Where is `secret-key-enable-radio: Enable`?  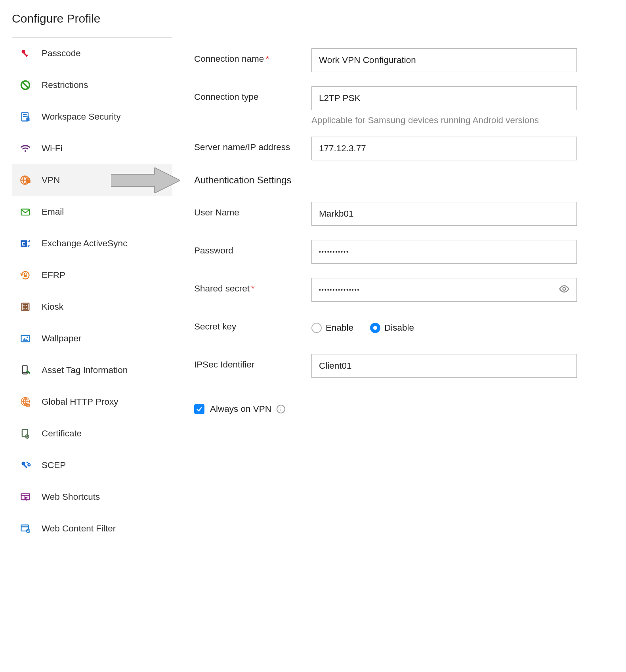
secret-key-enable-radio: Enable is located at coordinates (332, 328).